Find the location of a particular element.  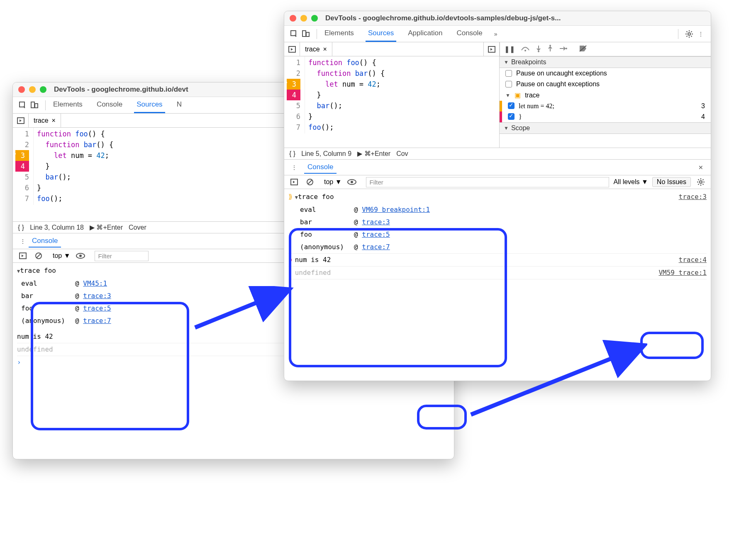

window-title: DevTools - googlechrome.github.io/devt is located at coordinates (121, 90).